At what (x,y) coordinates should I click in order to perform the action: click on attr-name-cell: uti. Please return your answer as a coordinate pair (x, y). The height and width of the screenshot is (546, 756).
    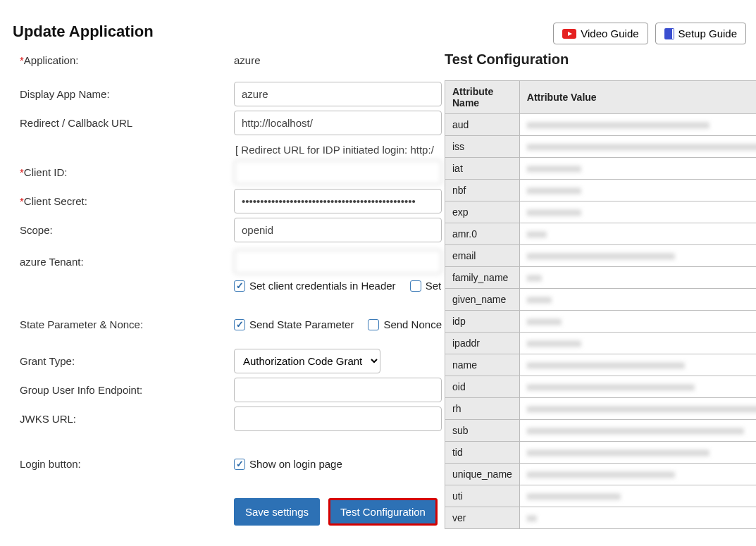
    Looking at the image, I should click on (482, 496).